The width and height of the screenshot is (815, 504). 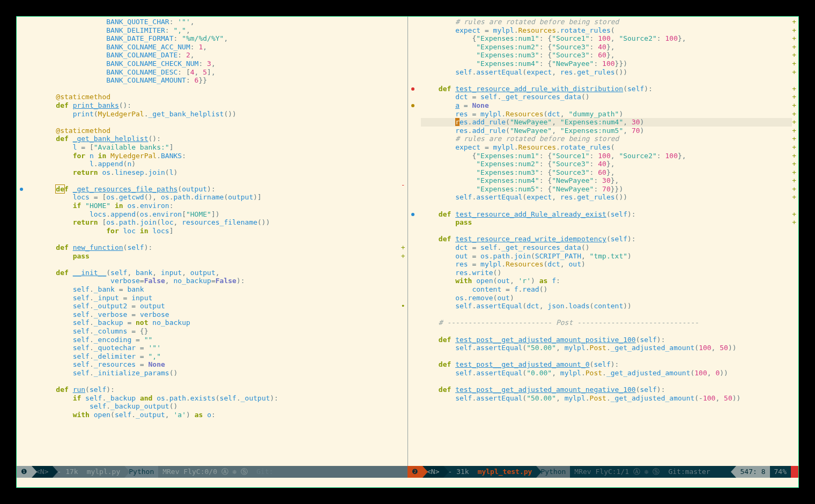 What do you see at coordinates (408, 472) in the screenshot?
I see `modelines: ❶ <N> - 17k mylpl.py Python MRev FlyC:0/…` at bounding box center [408, 472].